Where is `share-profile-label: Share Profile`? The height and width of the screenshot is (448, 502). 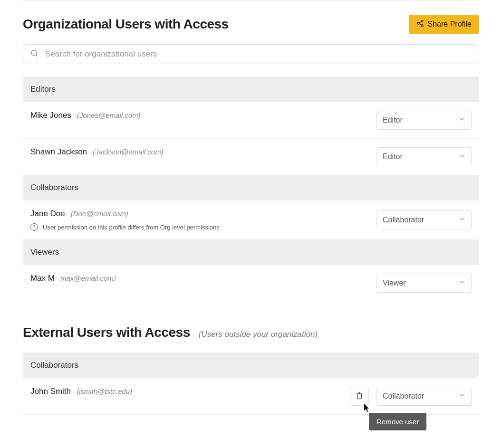 share-profile-label: Share Profile is located at coordinates (450, 24).